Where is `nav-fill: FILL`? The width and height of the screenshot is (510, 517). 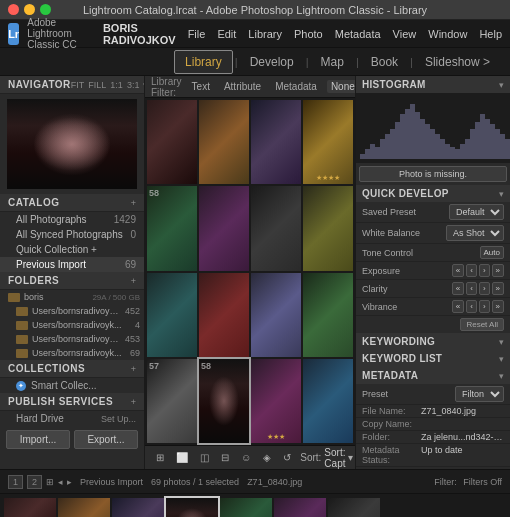 nav-fill: FILL is located at coordinates (97, 85).